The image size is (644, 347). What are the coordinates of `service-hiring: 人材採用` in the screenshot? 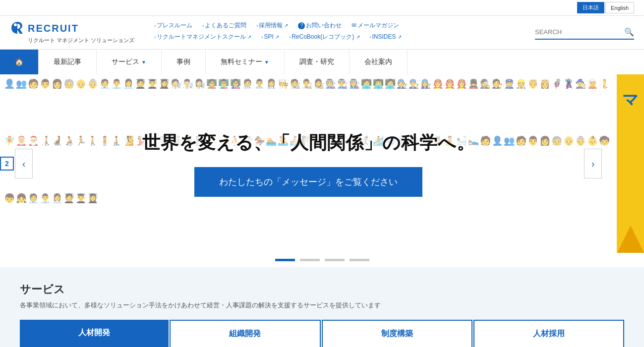 It's located at (549, 333).